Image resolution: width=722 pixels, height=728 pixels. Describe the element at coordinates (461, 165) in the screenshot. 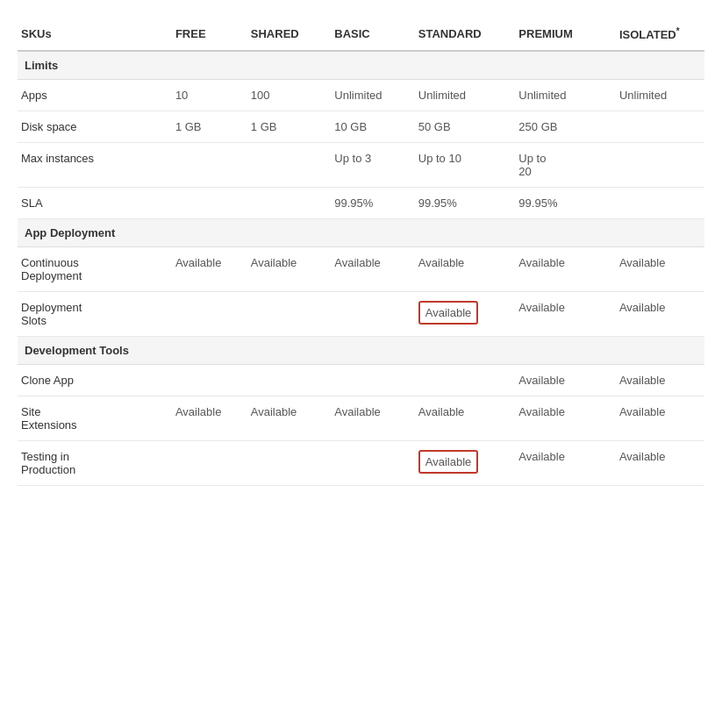

I see `cell-standard-max-instances: Up to 10` at that location.